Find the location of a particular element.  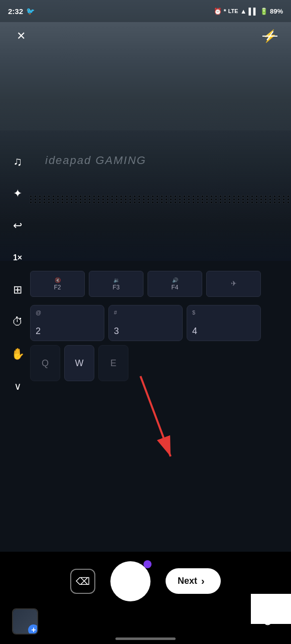

effects-button: ✦ is located at coordinates (18, 194).